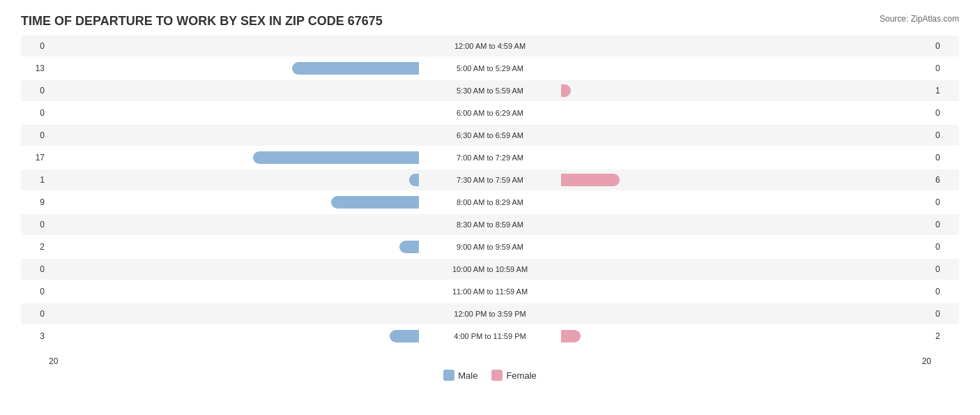 The height and width of the screenshot is (415, 980). I want to click on legend-female-box, so click(497, 375).